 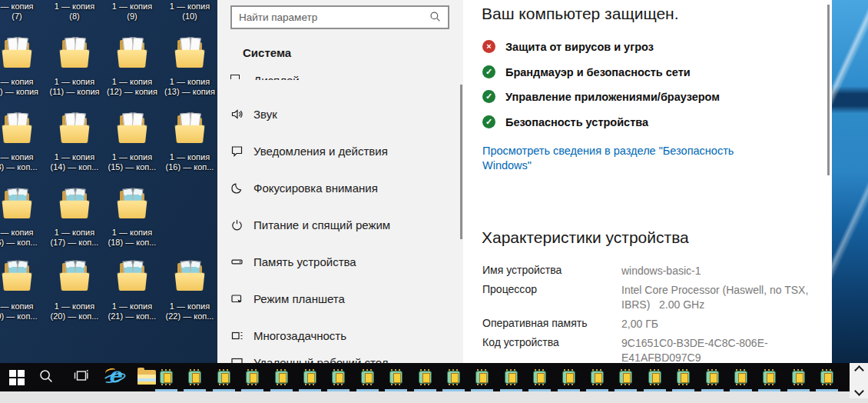 I want to click on desktop-folder-label: 1 — копия(18) — коп..., so click(x=132, y=238).